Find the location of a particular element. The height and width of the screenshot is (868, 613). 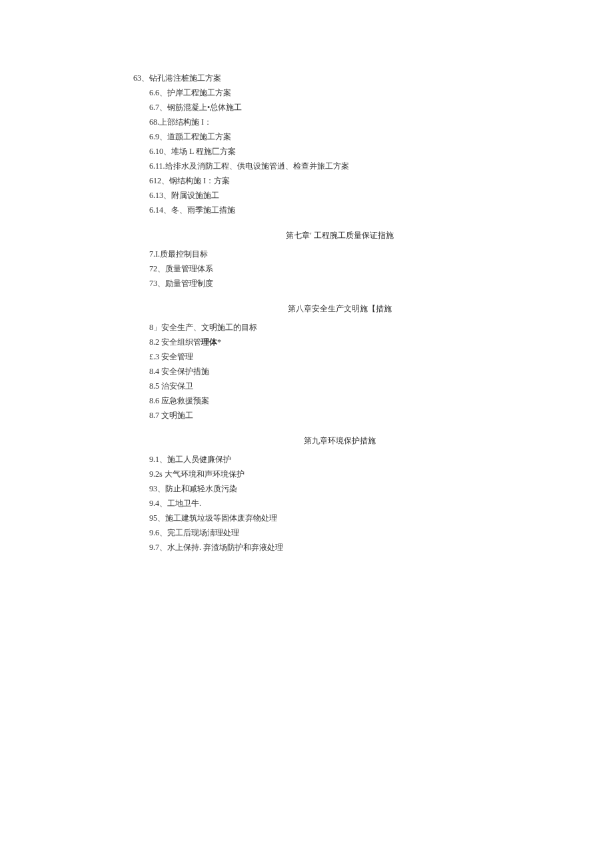

toc-item: 93、防止和减轻水质污染 is located at coordinates (340, 489).